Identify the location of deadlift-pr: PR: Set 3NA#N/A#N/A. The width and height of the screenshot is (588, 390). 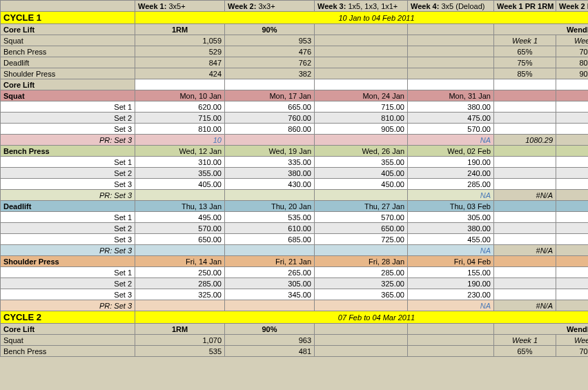
(295, 251).